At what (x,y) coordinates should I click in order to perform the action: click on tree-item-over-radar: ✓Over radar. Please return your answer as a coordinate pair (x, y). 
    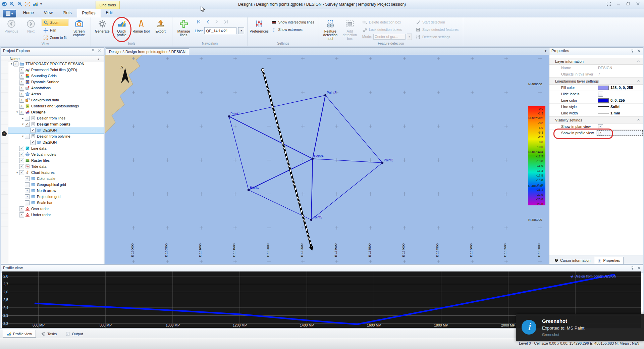
    Looking at the image, I should click on (56, 209).